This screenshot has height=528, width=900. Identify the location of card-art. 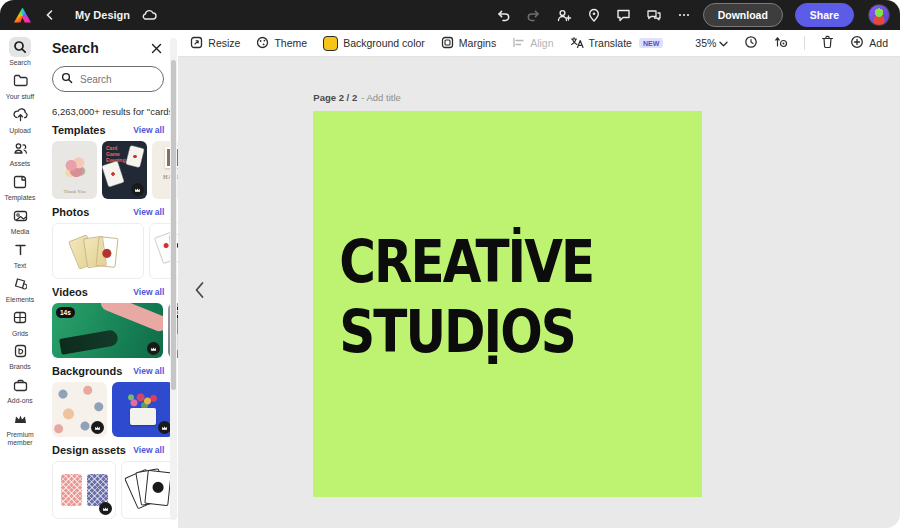
(158, 488).